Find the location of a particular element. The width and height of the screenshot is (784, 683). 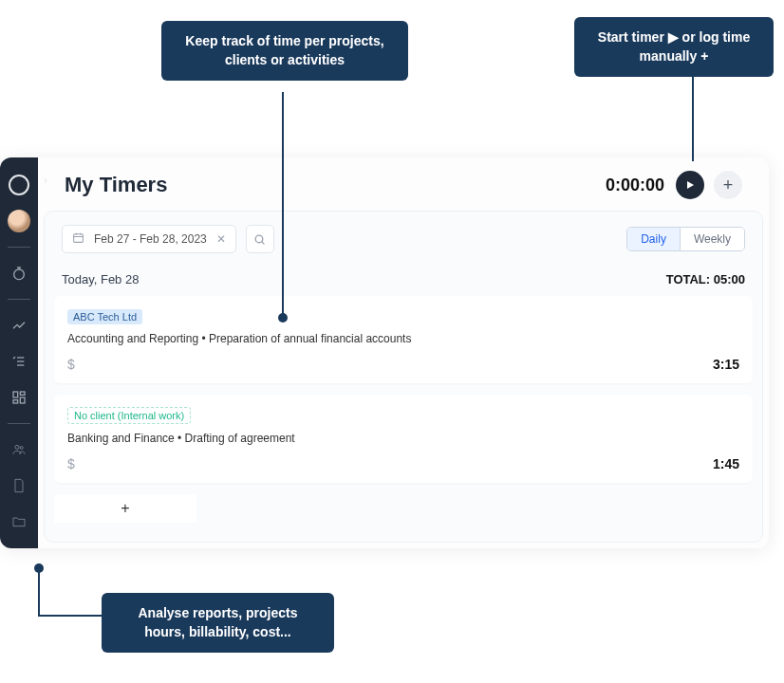

people-icon is located at coordinates (19, 450).